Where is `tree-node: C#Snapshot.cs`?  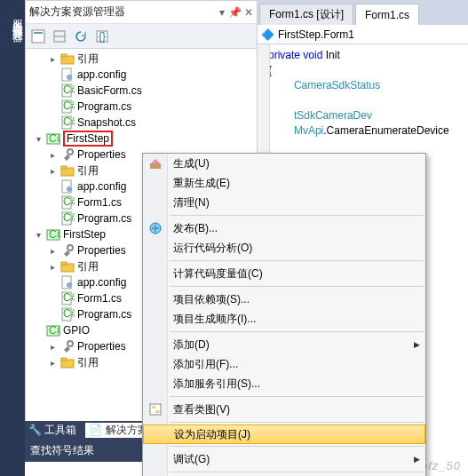
tree-node: C#Snapshot.cs is located at coordinates (144, 123).